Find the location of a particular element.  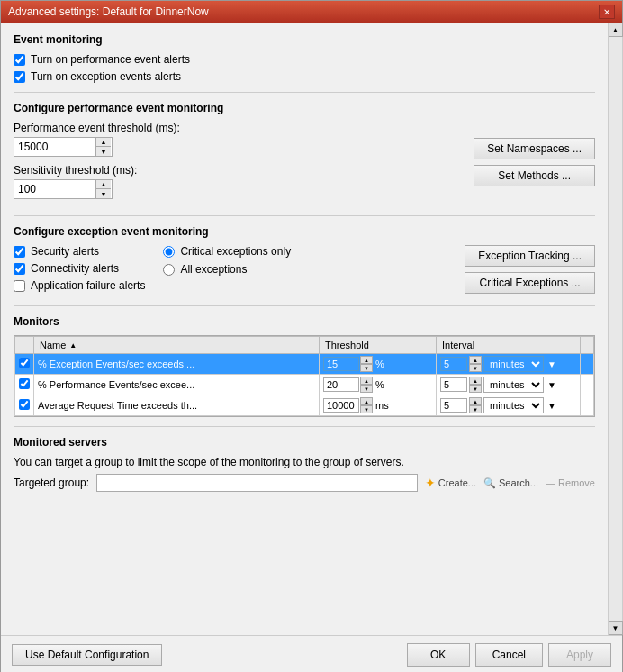

exception-alerts-row: Turn on exception events alerts is located at coordinates (304, 77).